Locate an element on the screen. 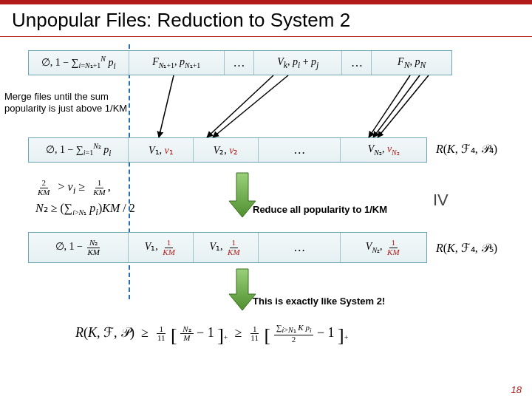  rhs-label-2: R(K, ℱ₄, 𝒫₄) is located at coordinates (467, 149).